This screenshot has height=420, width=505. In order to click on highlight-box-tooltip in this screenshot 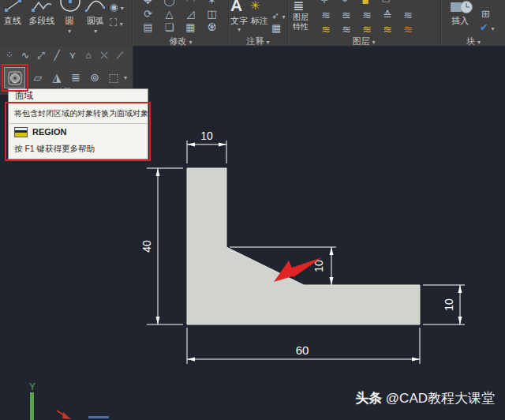, I will do `click(77, 131)`.